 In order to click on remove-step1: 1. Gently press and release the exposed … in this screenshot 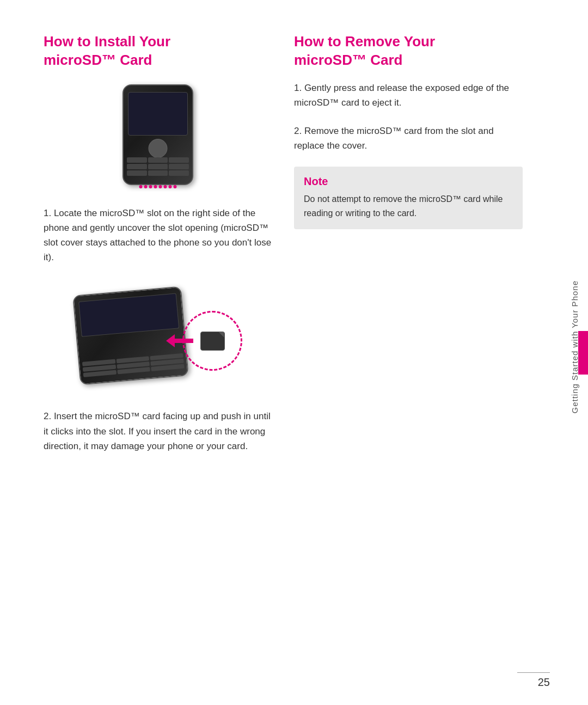, I will do `click(408, 95)`.